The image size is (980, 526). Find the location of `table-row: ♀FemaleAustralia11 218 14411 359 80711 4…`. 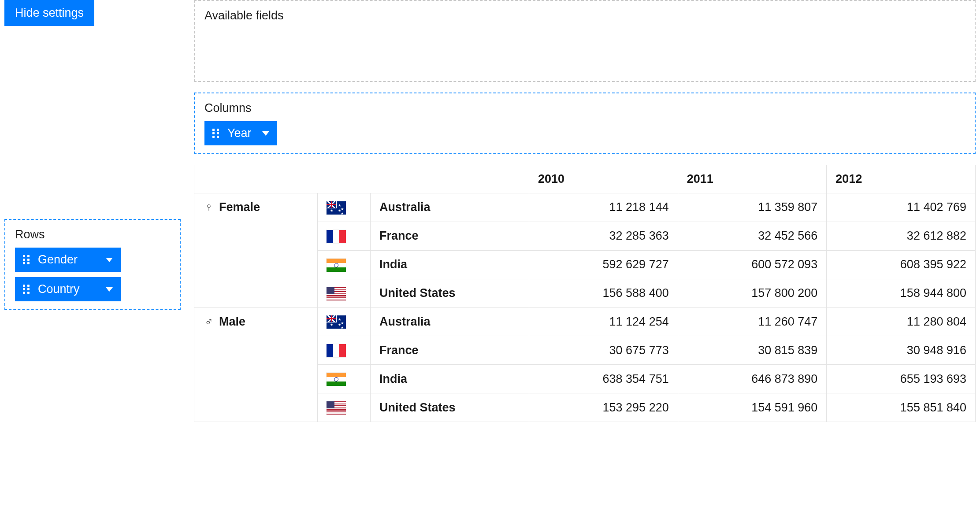

table-row: ♀FemaleAustralia11 218 14411 359 80711 4… is located at coordinates (585, 208).